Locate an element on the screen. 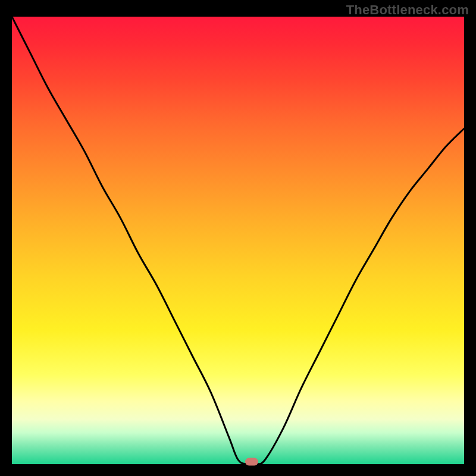 Image resolution: width=476 pixels, height=476 pixels. optimum-marker is located at coordinates (252, 462).